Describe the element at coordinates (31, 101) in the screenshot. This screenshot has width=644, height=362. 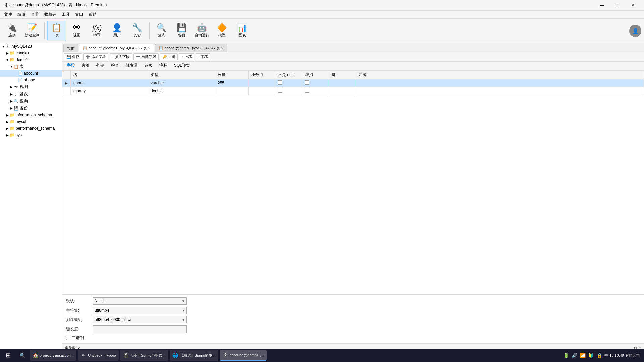
I see `sidebar-item-queries: ▶ 🔍 查询` at that location.